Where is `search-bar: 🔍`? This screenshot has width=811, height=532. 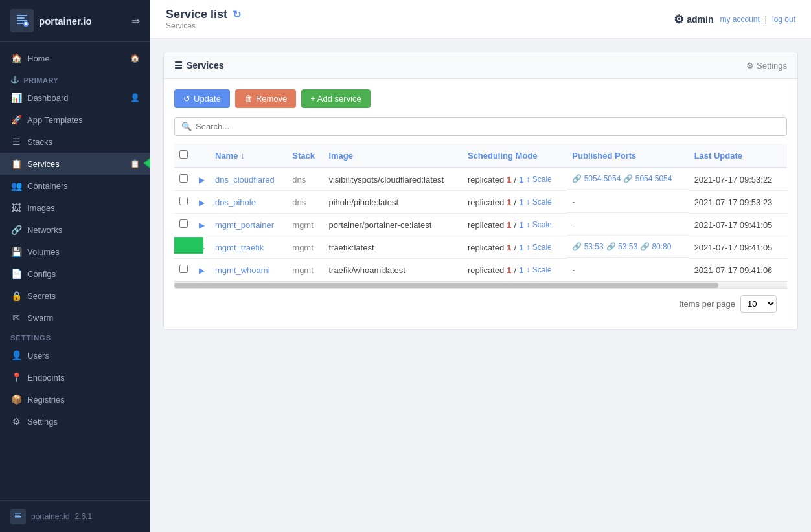 search-bar: 🔍 is located at coordinates (481, 127).